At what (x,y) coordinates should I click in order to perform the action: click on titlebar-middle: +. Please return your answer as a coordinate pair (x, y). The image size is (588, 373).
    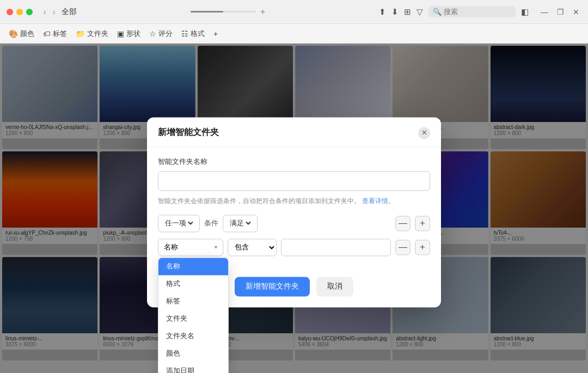
    Looking at the image, I should click on (228, 12).